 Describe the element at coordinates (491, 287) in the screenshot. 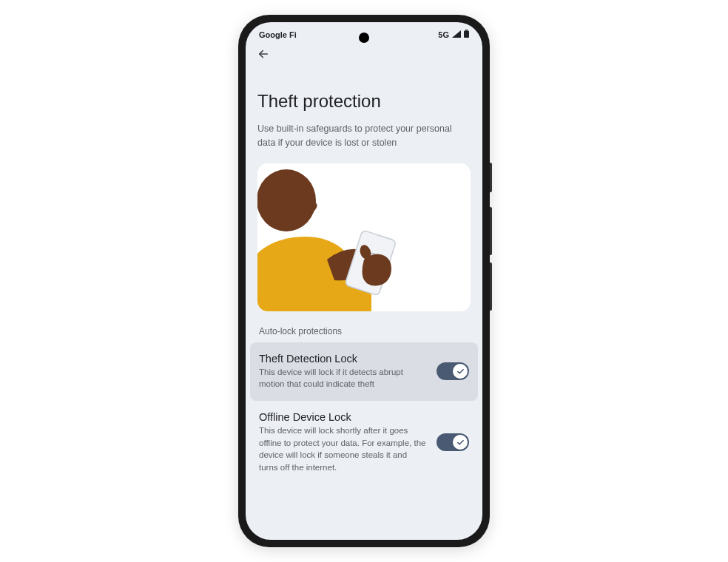

I see `volume-down-button` at that location.